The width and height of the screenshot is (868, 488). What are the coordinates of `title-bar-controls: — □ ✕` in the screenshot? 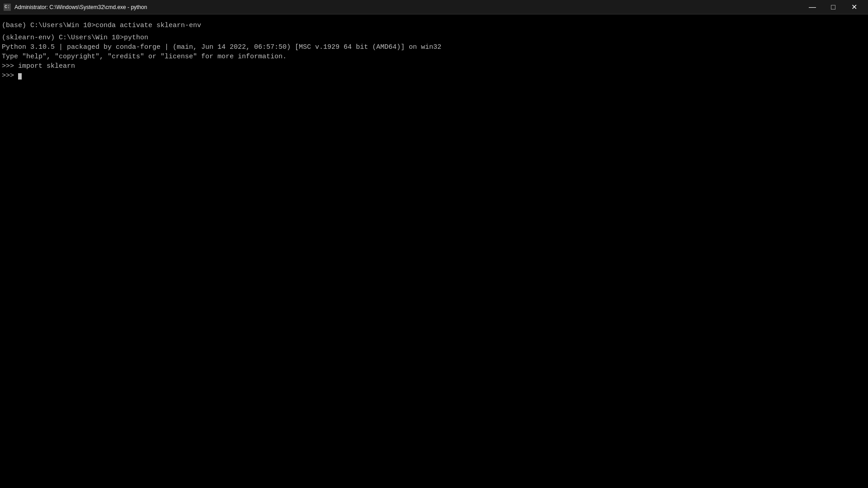 It's located at (833, 7).